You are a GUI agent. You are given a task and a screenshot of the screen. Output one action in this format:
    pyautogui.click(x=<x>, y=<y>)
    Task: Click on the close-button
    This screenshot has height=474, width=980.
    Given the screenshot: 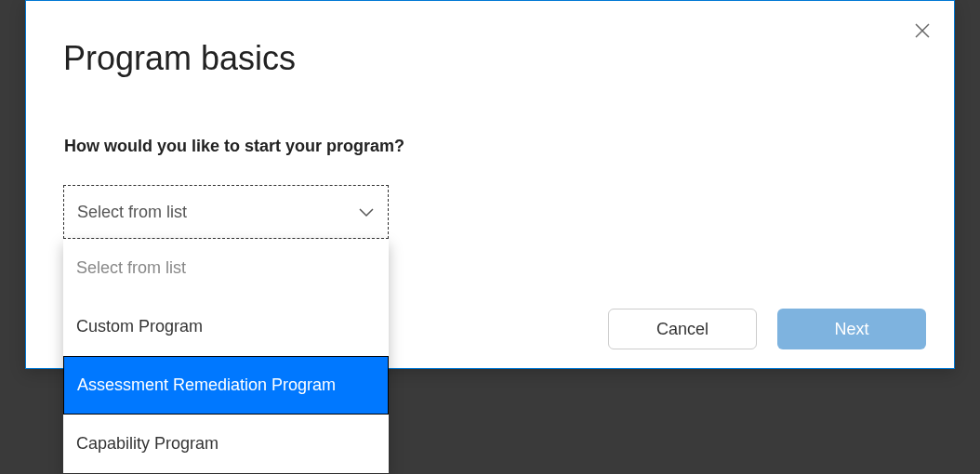 What is the action you would take?
    pyautogui.click(x=922, y=31)
    